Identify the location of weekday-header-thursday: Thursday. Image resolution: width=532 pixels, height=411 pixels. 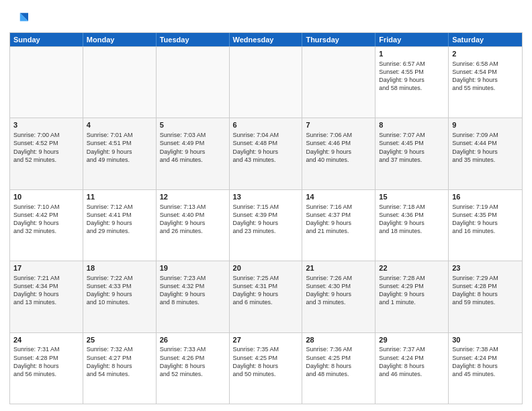
(339, 40).